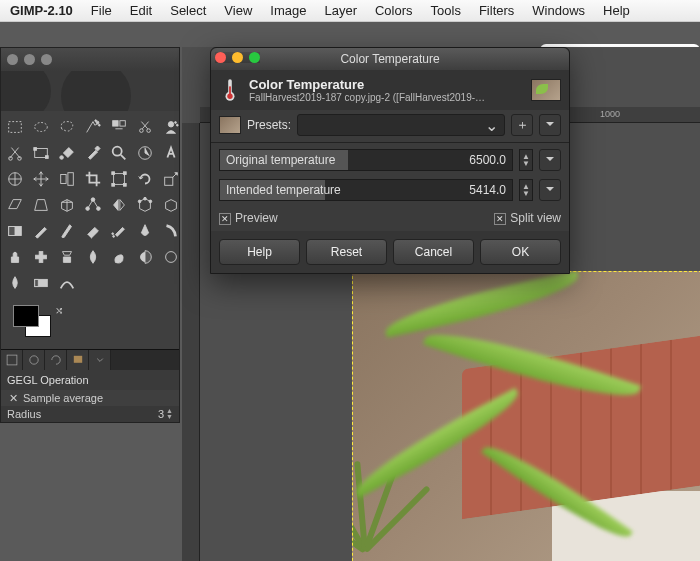 The image size is (700, 561). What do you see at coordinates (161, 414) in the screenshot?
I see `radius-value: 3` at bounding box center [161, 414].